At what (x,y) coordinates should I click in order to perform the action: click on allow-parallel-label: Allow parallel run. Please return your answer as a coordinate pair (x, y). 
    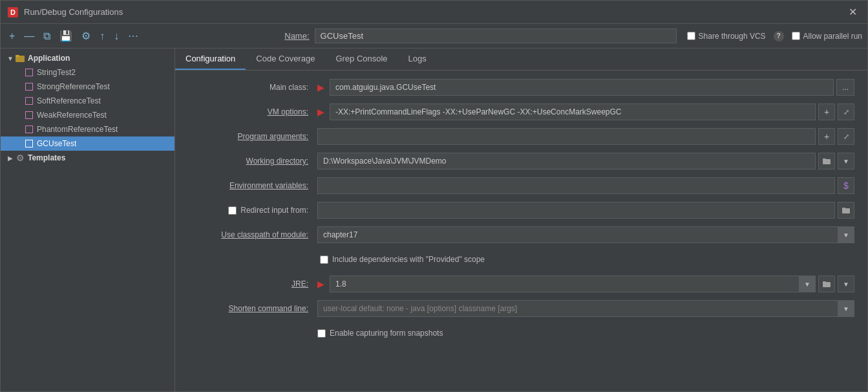
    Looking at the image, I should click on (827, 36).